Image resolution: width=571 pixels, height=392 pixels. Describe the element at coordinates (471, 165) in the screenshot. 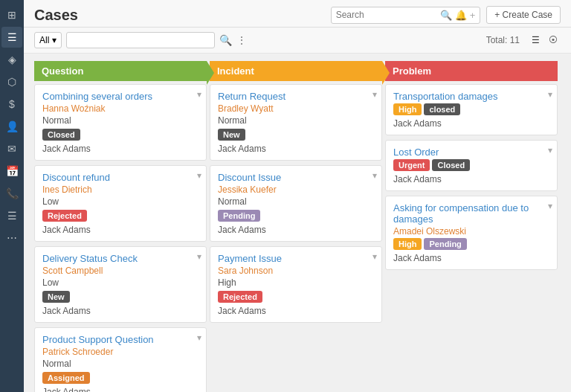

I see `table-row: ▾Lost OrderUrgentClosedJack Adams` at that location.